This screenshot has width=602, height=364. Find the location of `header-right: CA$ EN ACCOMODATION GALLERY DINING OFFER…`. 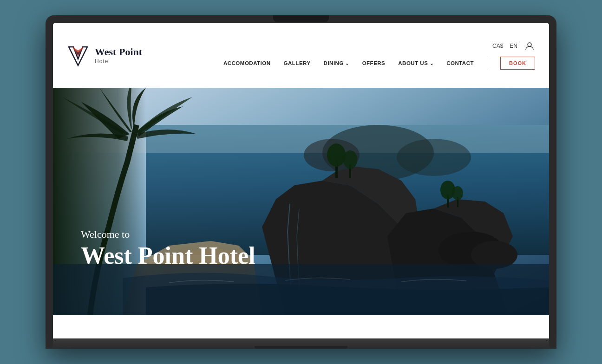

header-right: CA$ EN ACCOMODATION GALLERY DINING OFFER… is located at coordinates (379, 55).